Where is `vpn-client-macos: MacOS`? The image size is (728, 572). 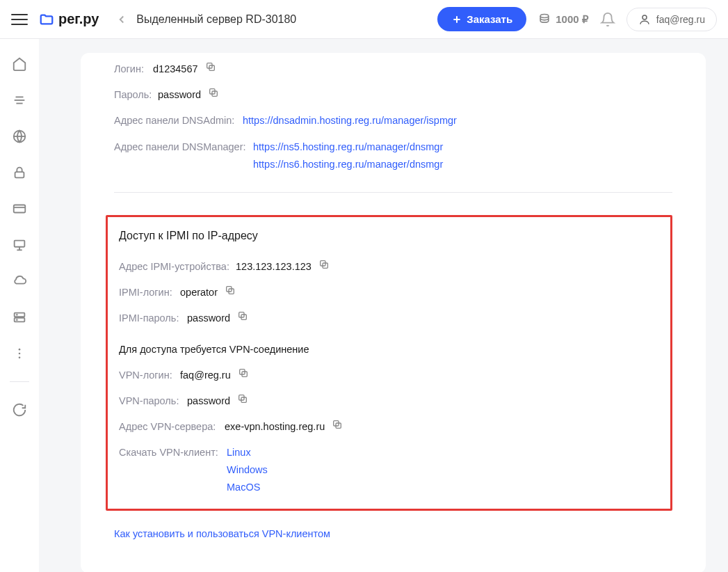
vpn-client-macos: MacOS is located at coordinates (248, 487).